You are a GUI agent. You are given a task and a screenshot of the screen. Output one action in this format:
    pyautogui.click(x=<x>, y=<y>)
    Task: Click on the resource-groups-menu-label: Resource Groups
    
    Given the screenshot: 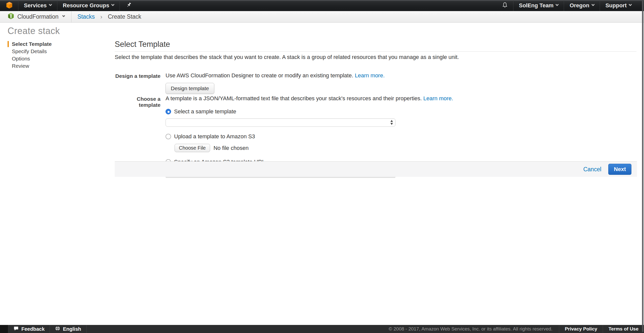 What is the action you would take?
    pyautogui.click(x=86, y=6)
    